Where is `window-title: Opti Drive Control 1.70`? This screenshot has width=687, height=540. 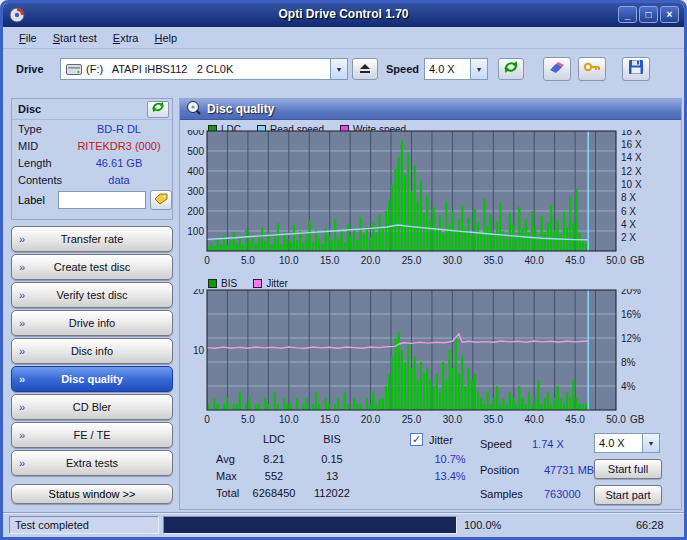 window-title: Opti Drive Control 1.70 is located at coordinates (344, 14).